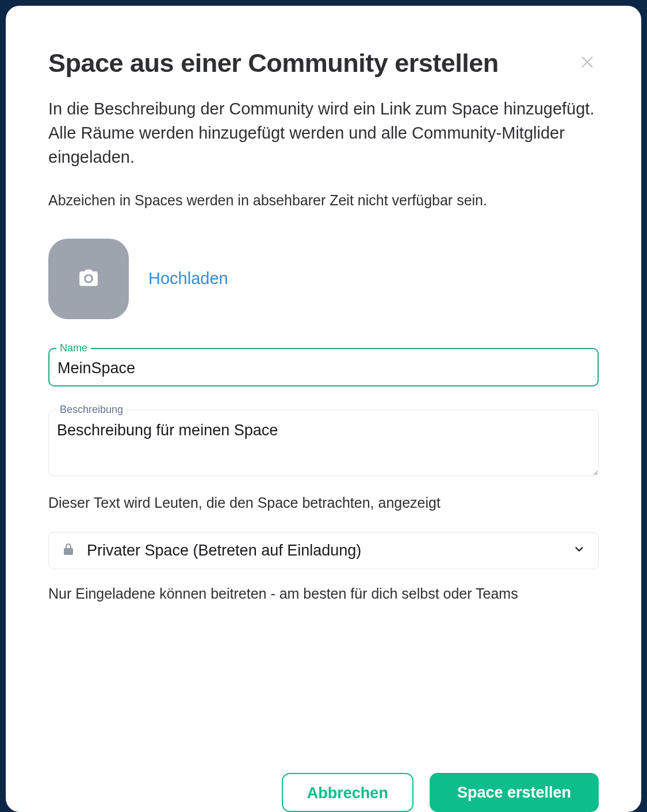 The height and width of the screenshot is (812, 647). Describe the element at coordinates (587, 63) in the screenshot. I see `close-button` at that location.